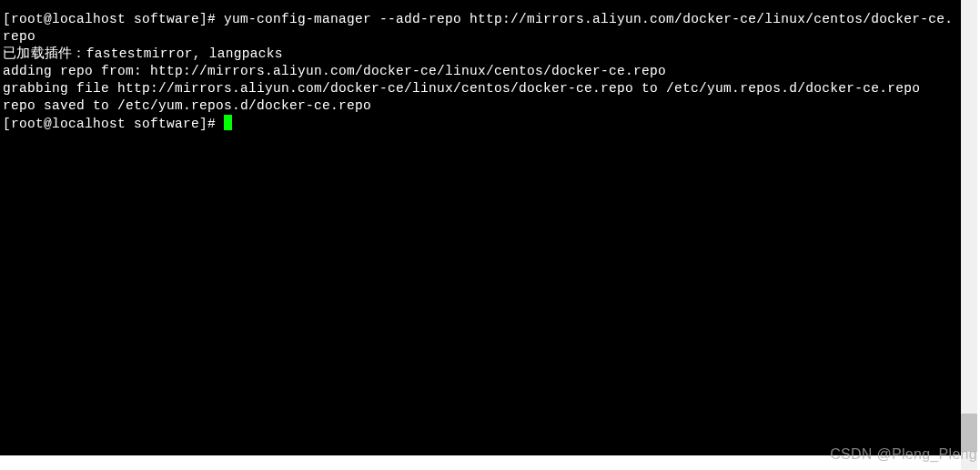 The image size is (980, 470). Describe the element at coordinates (480, 71) in the screenshot. I see `terminal-output-line: adding repo from: http://mirrors.aliyun.…` at that location.